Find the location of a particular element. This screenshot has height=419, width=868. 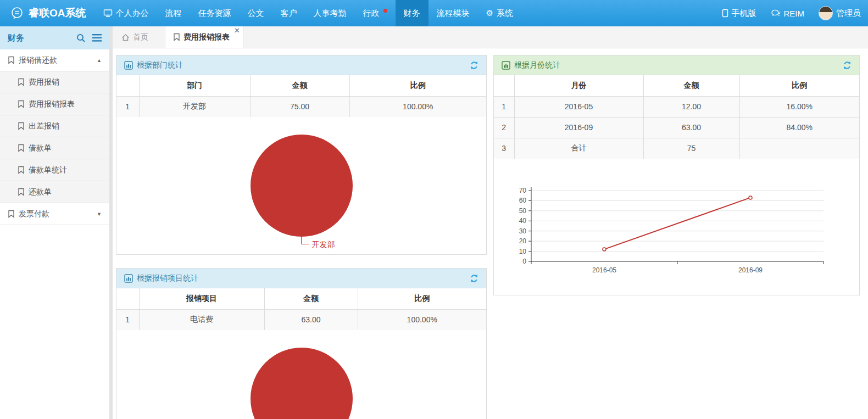

brand-logo-icon is located at coordinates (17, 13).